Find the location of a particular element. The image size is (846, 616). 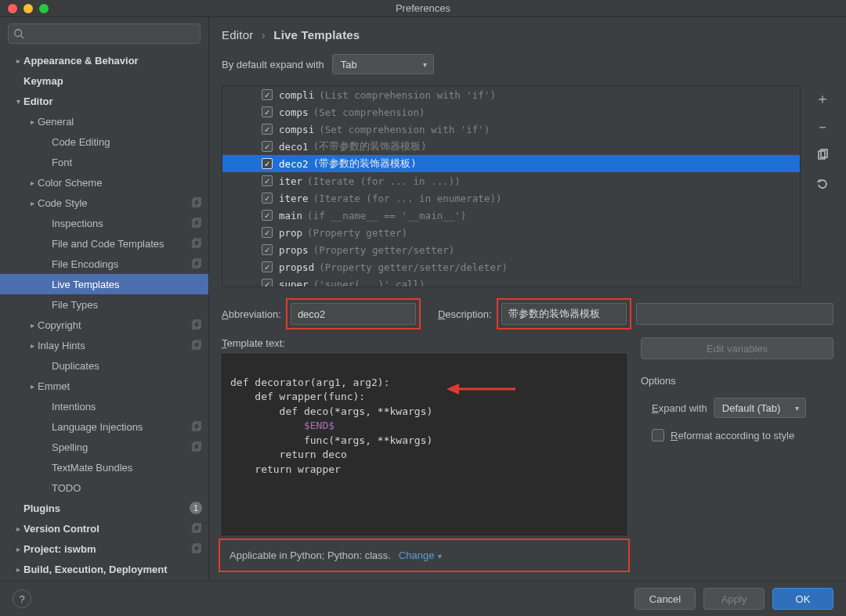

remove-template-button: － is located at coordinates (822, 127).